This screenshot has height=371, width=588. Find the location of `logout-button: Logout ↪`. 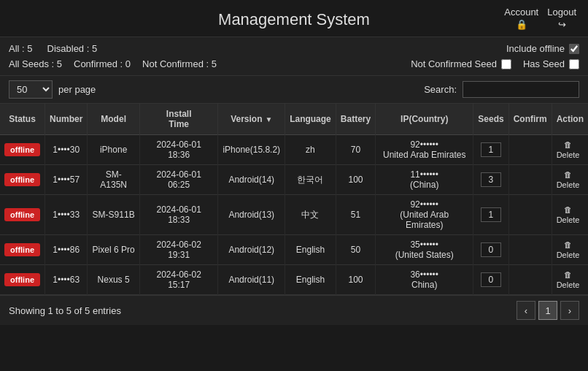

logout-button: Logout ↪ is located at coordinates (562, 18).